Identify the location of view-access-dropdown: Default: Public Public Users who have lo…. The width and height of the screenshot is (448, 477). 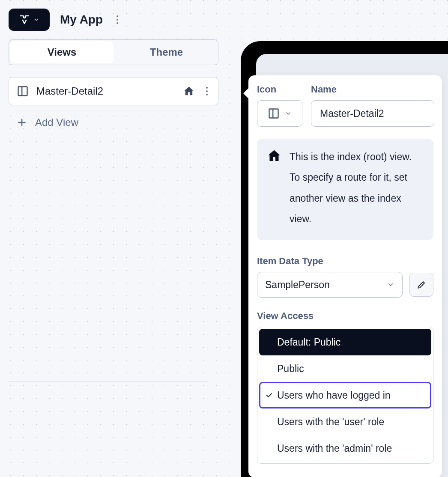
(345, 395).